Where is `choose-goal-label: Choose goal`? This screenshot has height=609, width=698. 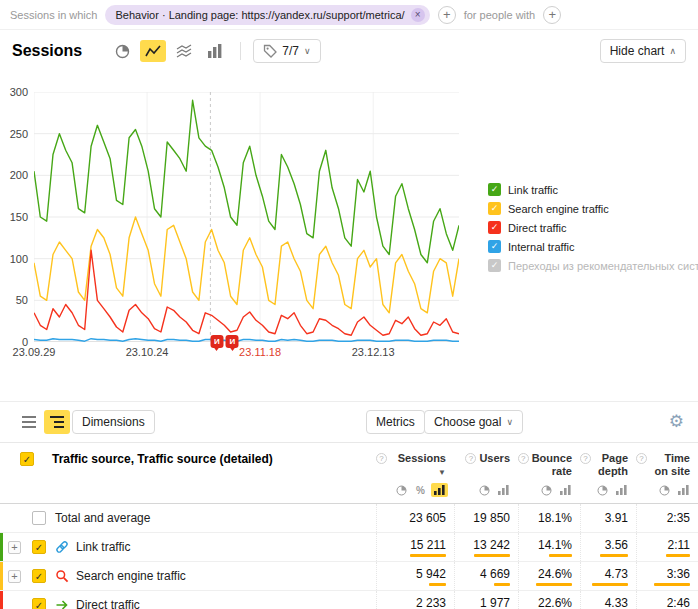 choose-goal-label: Choose goal is located at coordinates (468, 422).